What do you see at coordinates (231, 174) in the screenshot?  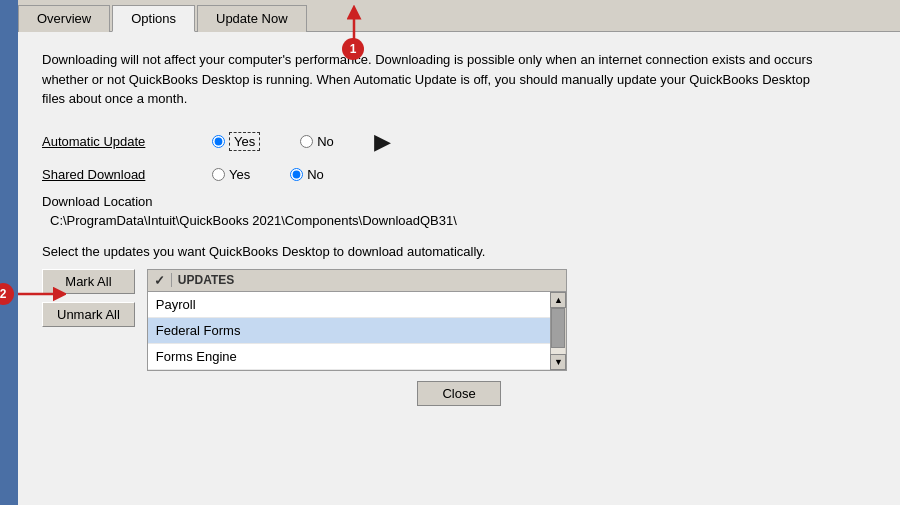 I see `shared-download-yes-option: Yes` at bounding box center [231, 174].